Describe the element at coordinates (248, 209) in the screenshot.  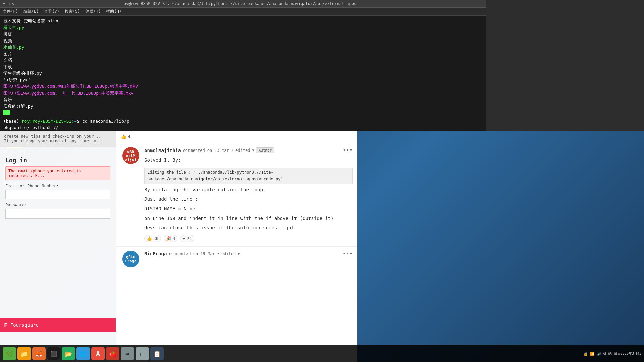
I see `comment-line4: DISTRO_NAME = None` at that location.